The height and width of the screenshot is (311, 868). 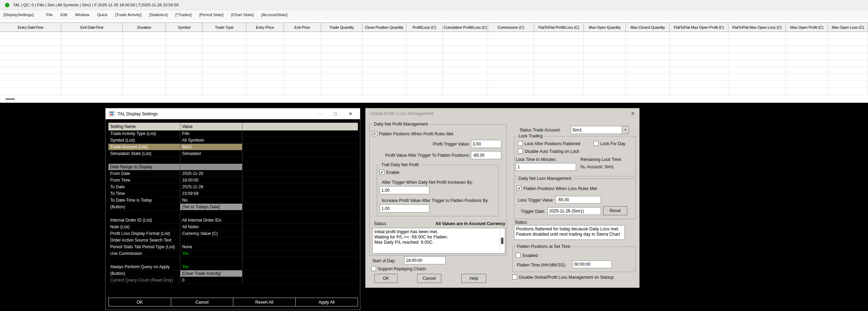 I want to click on trail-enable-checkbox: ✔, so click(x=382, y=172).